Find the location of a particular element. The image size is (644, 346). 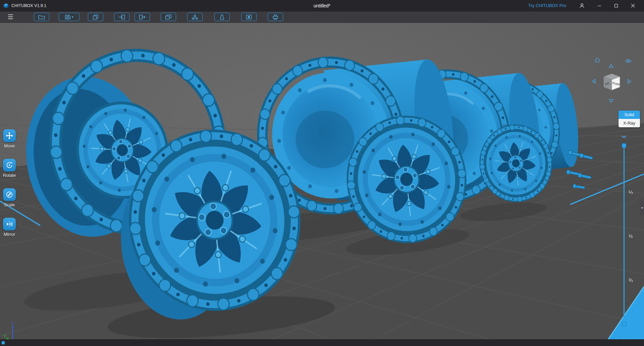

print-button is located at coordinates (275, 17).